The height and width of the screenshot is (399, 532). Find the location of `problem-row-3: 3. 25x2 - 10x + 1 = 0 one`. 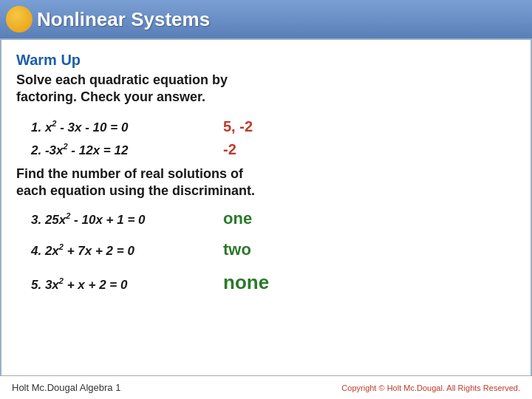

problem-row-3: 3. 25x2 - 10x + 1 = 0 one is located at coordinates (266, 219).